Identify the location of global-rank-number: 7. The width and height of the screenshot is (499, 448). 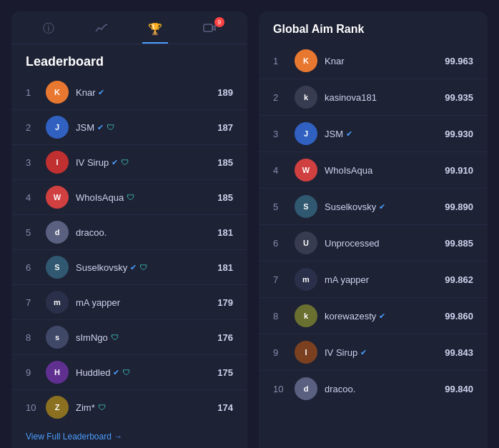
(280, 280).